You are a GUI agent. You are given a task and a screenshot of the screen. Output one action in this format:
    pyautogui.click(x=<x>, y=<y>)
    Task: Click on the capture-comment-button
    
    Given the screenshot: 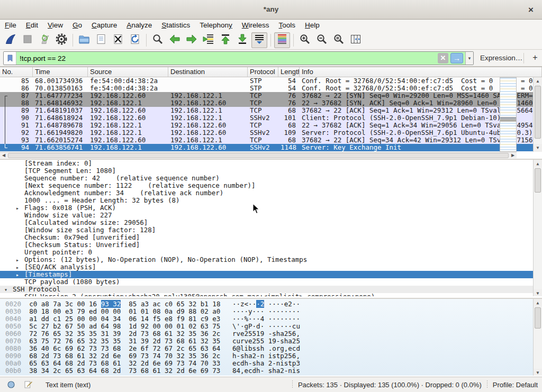 What is the action you would take?
    pyautogui.click(x=28, y=385)
    